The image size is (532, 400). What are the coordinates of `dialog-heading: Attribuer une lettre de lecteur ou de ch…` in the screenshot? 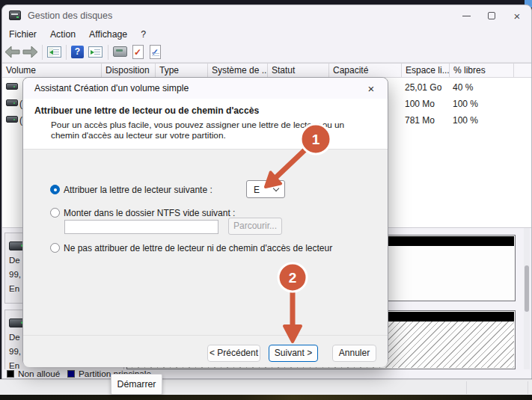 It's located at (147, 111).